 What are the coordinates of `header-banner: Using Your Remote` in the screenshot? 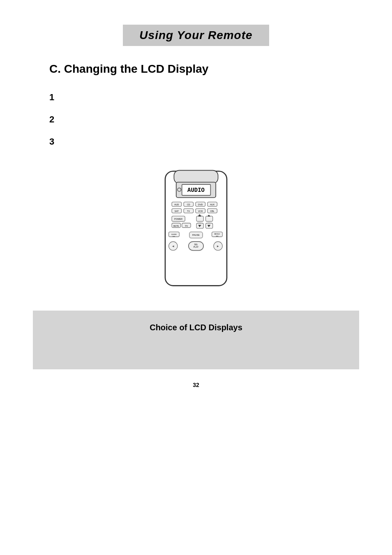 It's located at (196, 35).